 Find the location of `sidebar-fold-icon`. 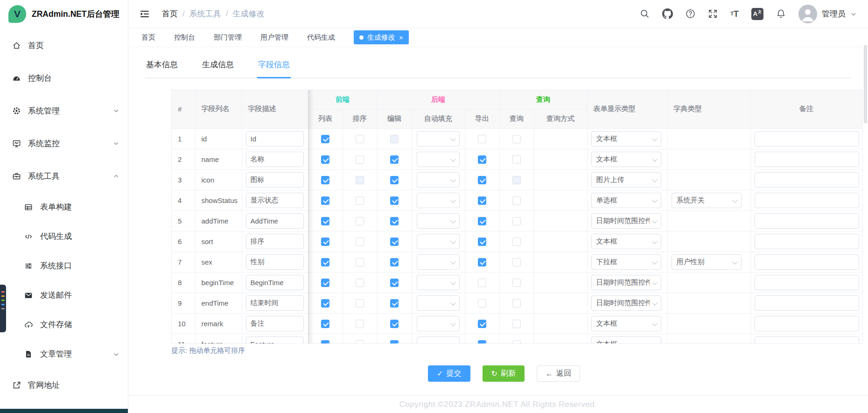

sidebar-fold-icon is located at coordinates (145, 14).